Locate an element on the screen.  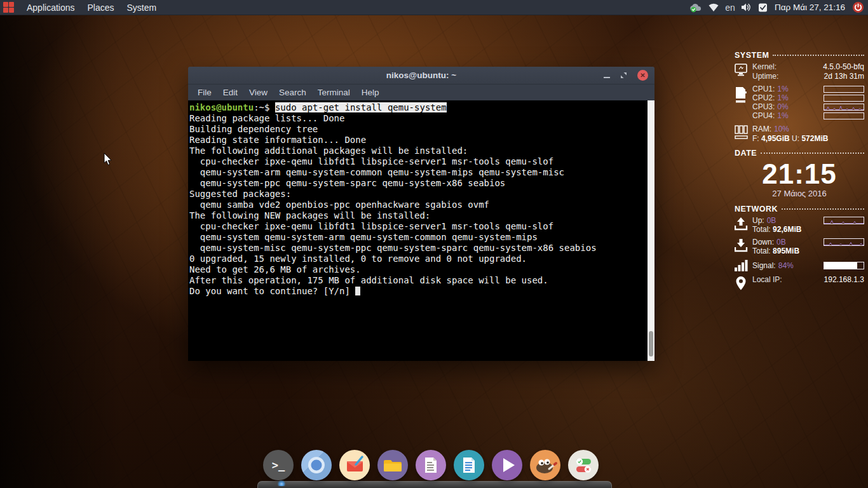
dock-item-files is located at coordinates (393, 465).